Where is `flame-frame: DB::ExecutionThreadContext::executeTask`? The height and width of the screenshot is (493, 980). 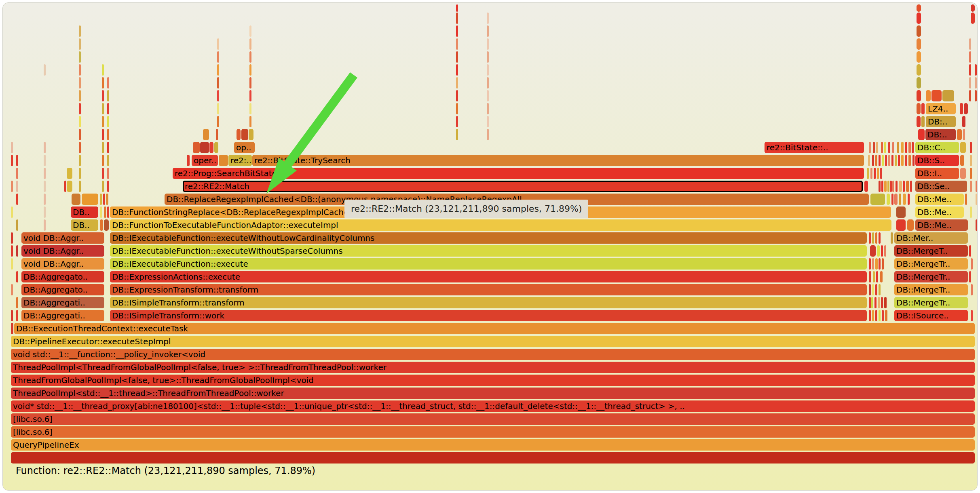
flame-frame: DB::ExecutionThreadContext::executeTask is located at coordinates (494, 329).